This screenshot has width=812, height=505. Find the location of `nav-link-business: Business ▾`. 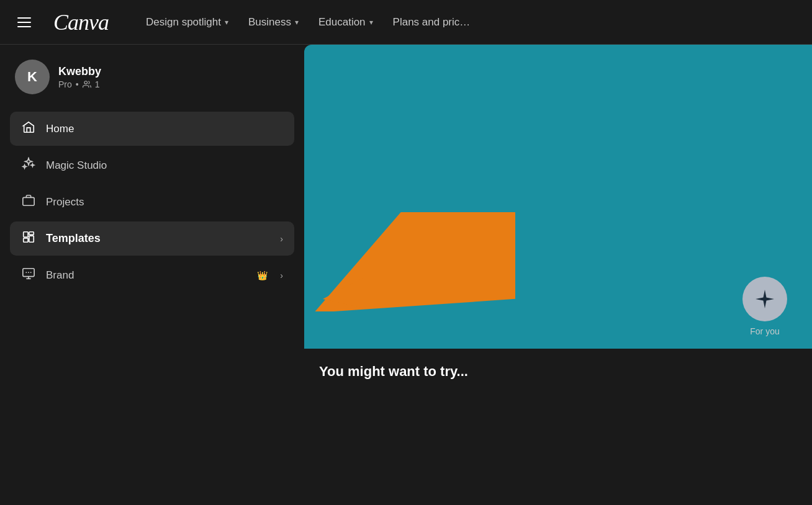

nav-link-business: Business ▾ is located at coordinates (273, 22).